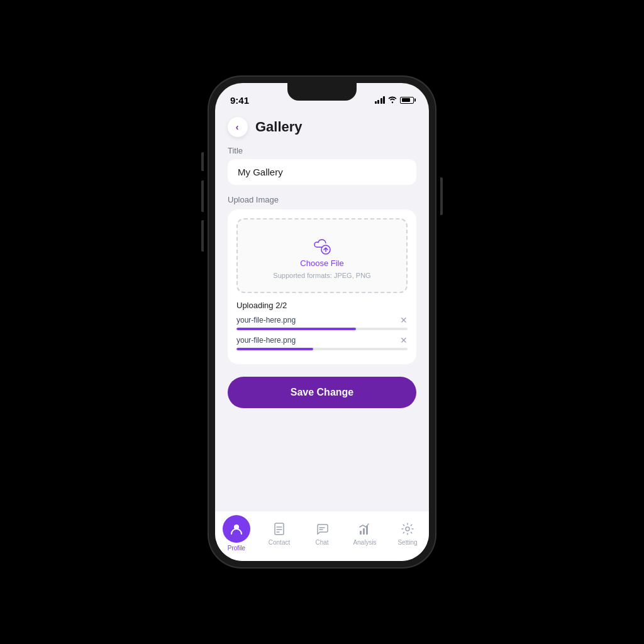 The width and height of the screenshot is (644, 644). What do you see at coordinates (322, 128) in the screenshot?
I see `header: ‹ Gallery` at bounding box center [322, 128].